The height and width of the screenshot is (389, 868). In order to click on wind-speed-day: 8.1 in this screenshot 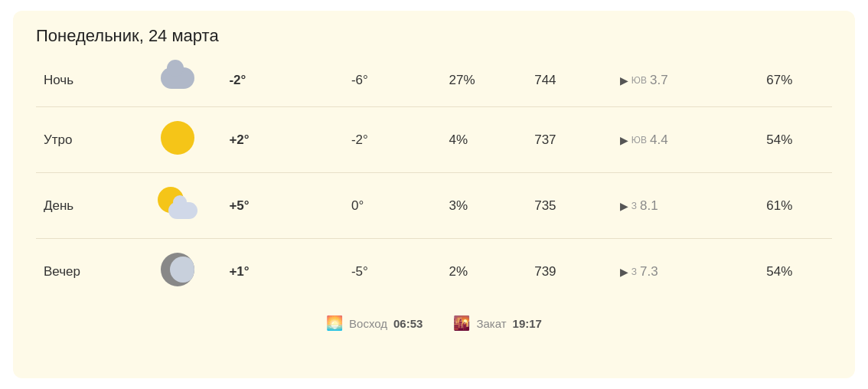, I will do `click(649, 206)`.